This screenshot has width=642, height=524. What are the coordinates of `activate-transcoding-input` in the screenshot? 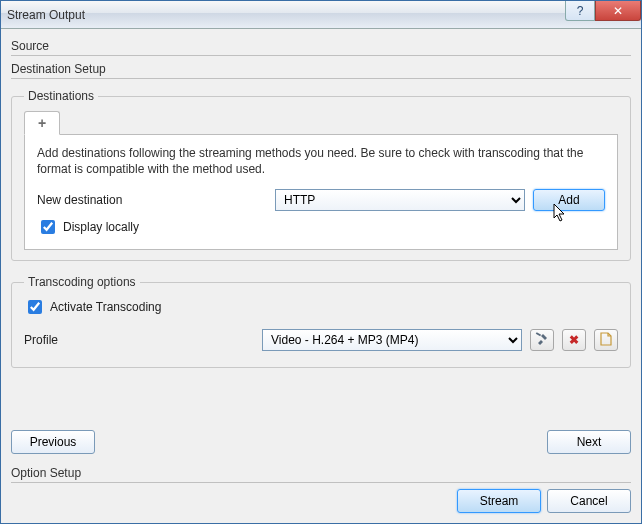 It's located at (35, 307).